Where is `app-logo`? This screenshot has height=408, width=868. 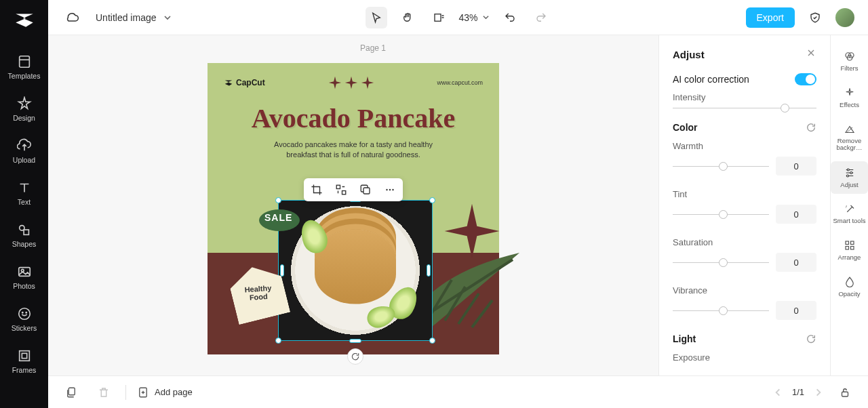 app-logo is located at coordinates (24, 20).